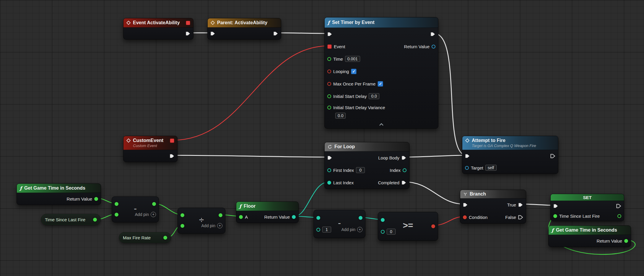  I want to click on true-exec-pin, so click(521, 205).